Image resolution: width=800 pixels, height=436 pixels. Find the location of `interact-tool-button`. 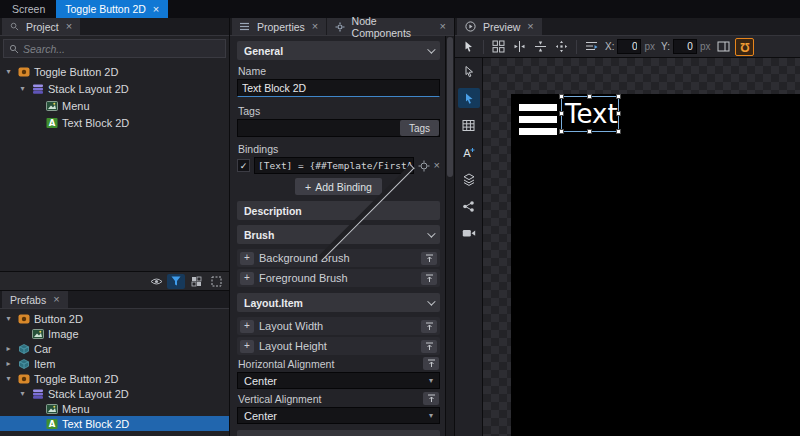

interact-tool-button is located at coordinates (469, 71).